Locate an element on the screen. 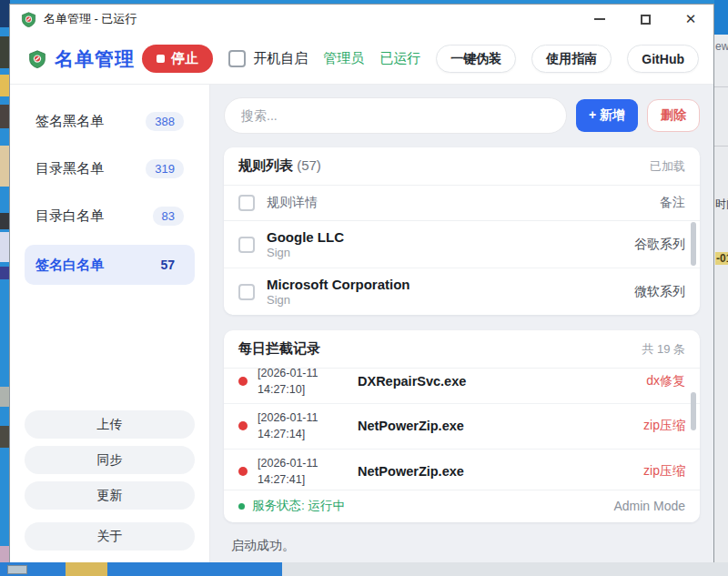 The height and width of the screenshot is (576, 728). service-status-row: 服务状态: 运行中 Admin Mode is located at coordinates (462, 506).